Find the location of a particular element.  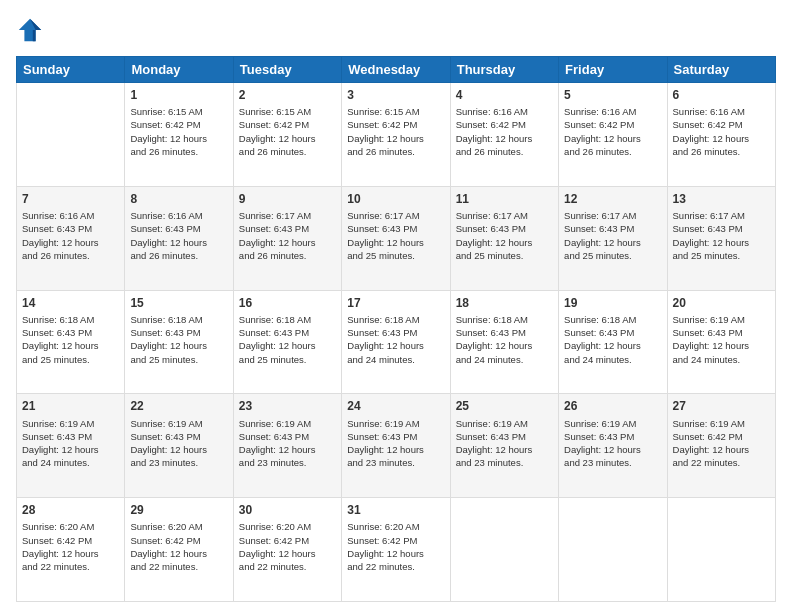

col-tuesday: Tuesday is located at coordinates (287, 70).